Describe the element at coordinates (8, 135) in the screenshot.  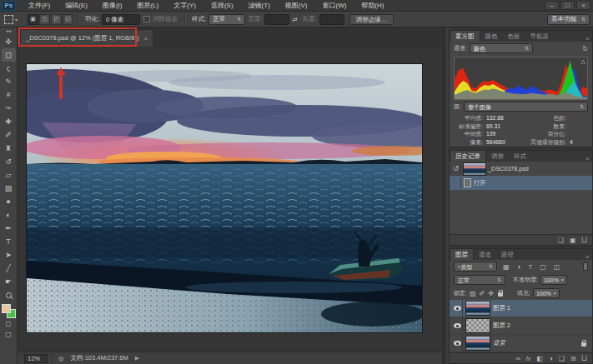
I see `brush-tool-icon: ✐` at that location.